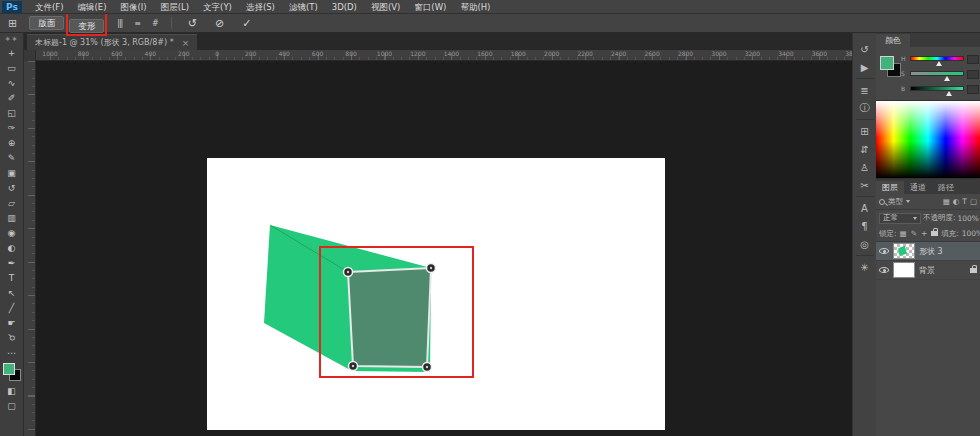 The image size is (980, 436). What do you see at coordinates (262, 7) in the screenshot?
I see `menu-items: 文件(F)编辑(E)图像(I)图层(L)文字(Y)选择(S)滤镜(T)3D(D)…` at bounding box center [262, 7].